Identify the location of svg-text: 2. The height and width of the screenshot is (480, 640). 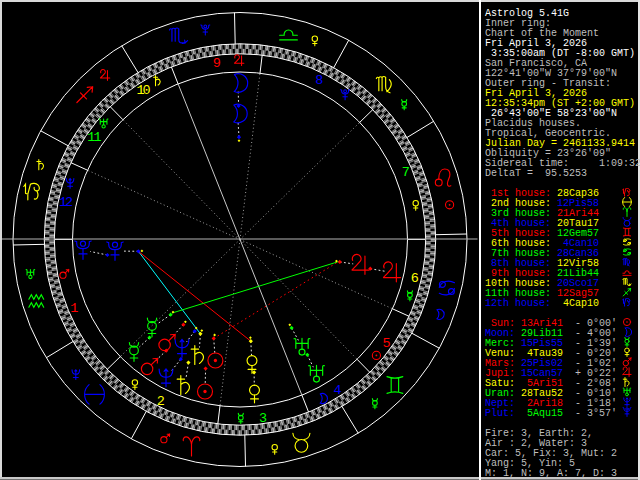
(161, 402).